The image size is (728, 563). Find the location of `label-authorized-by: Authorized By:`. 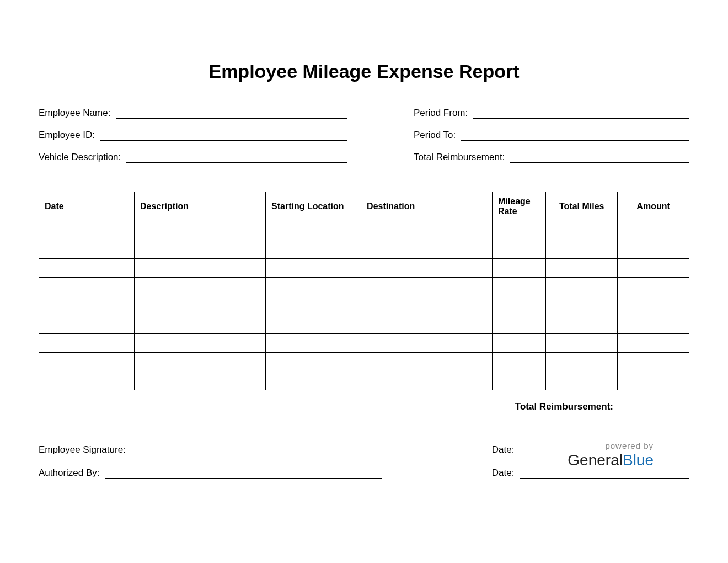

label-authorized-by: Authorized By: is located at coordinates (72, 473).